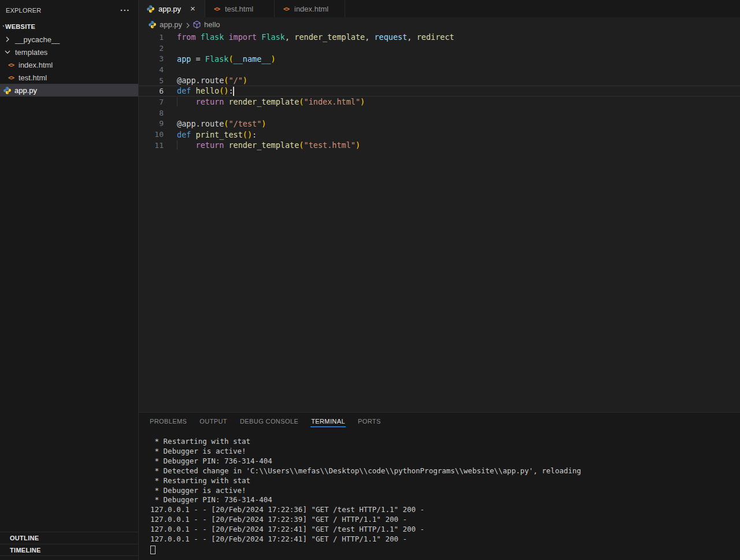 The width and height of the screenshot is (740, 560). Describe the element at coordinates (445, 510) in the screenshot. I see `terminal-line: 127.0.0.1 - - [20/Feb/2024 17:22:36] "GE…` at that location.